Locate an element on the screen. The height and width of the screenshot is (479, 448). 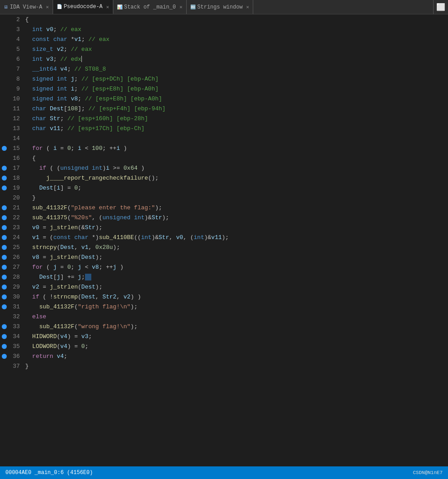
tab-label-strings: Strings window is located at coordinates (220, 7).